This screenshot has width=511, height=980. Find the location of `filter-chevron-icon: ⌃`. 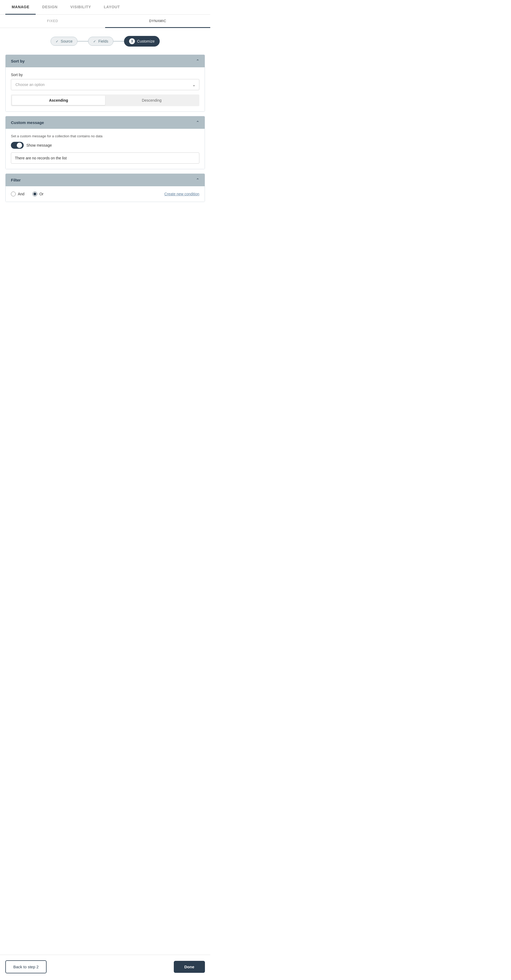

filter-chevron-icon: ⌃ is located at coordinates (198, 180).